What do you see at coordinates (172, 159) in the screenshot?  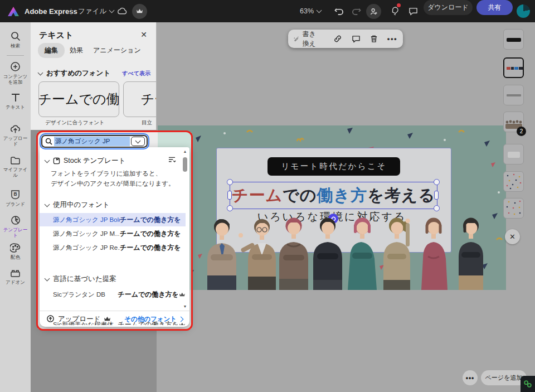 I see `filter-sort-icon` at bounding box center [172, 159].